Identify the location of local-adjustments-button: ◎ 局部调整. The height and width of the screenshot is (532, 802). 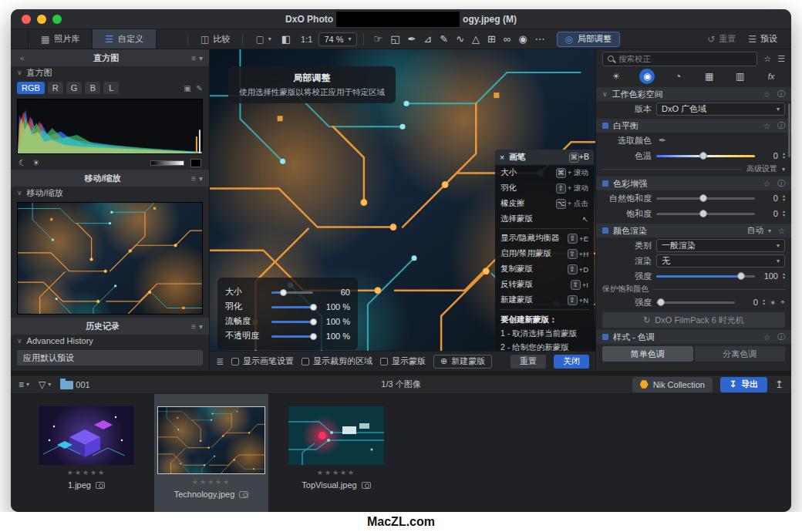
(588, 39).